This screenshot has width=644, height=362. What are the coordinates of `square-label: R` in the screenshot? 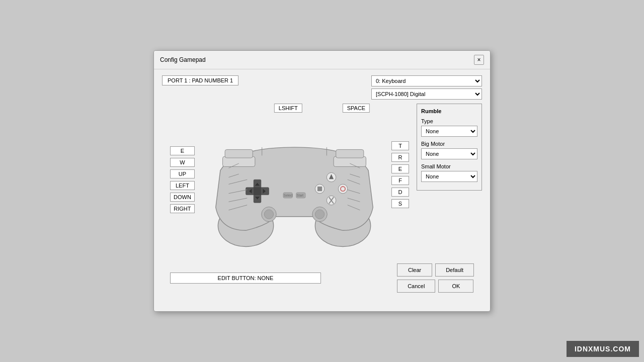 It's located at (400, 157).